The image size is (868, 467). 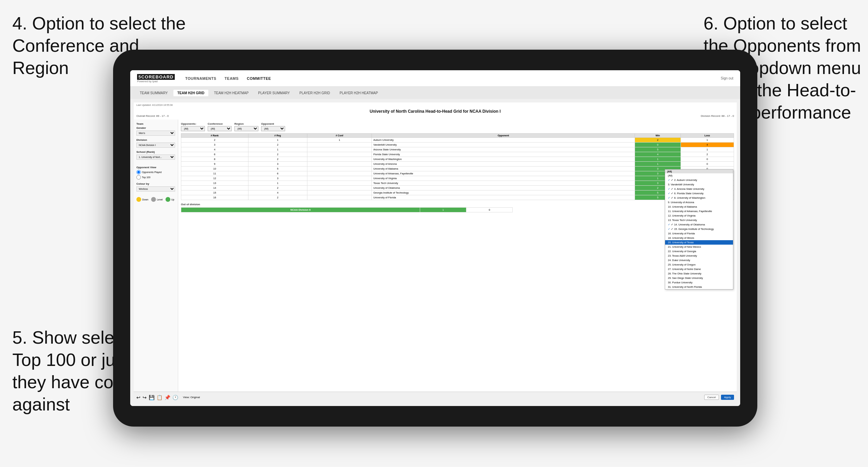 What do you see at coordinates (699, 198) in the screenshot?
I see `dropdown-item: ✓ 8. University of Washington` at bounding box center [699, 198].